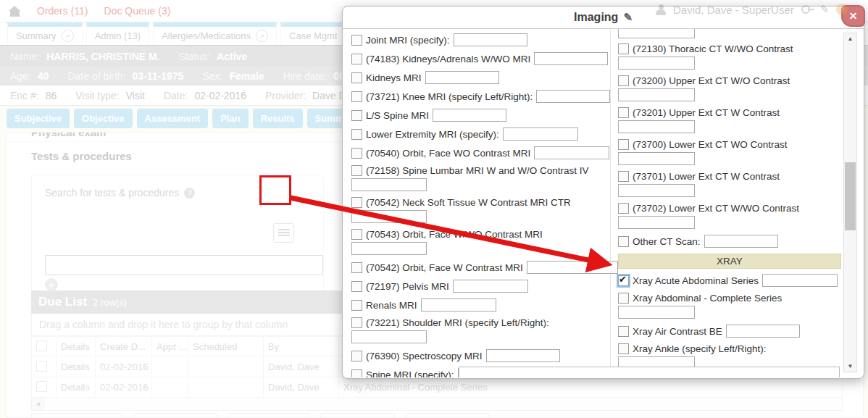 This screenshot has height=418, width=868. I want to click on item-label: Joint MRI (specify):, so click(408, 41).